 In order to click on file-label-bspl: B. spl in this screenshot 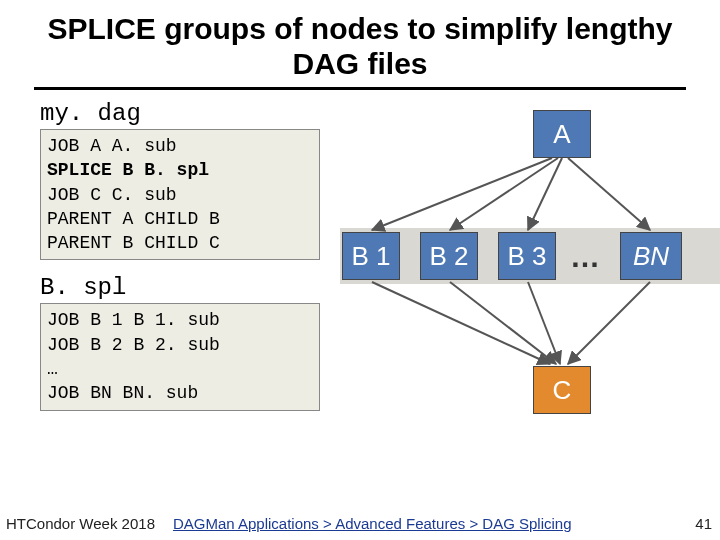, I will do `click(180, 288)`.